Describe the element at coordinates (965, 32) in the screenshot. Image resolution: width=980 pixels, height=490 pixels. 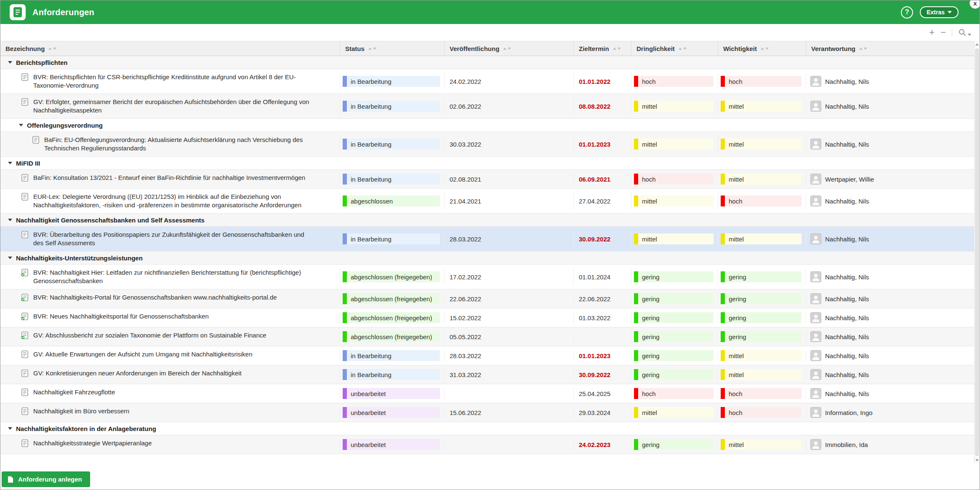
I see `search-icon` at that location.